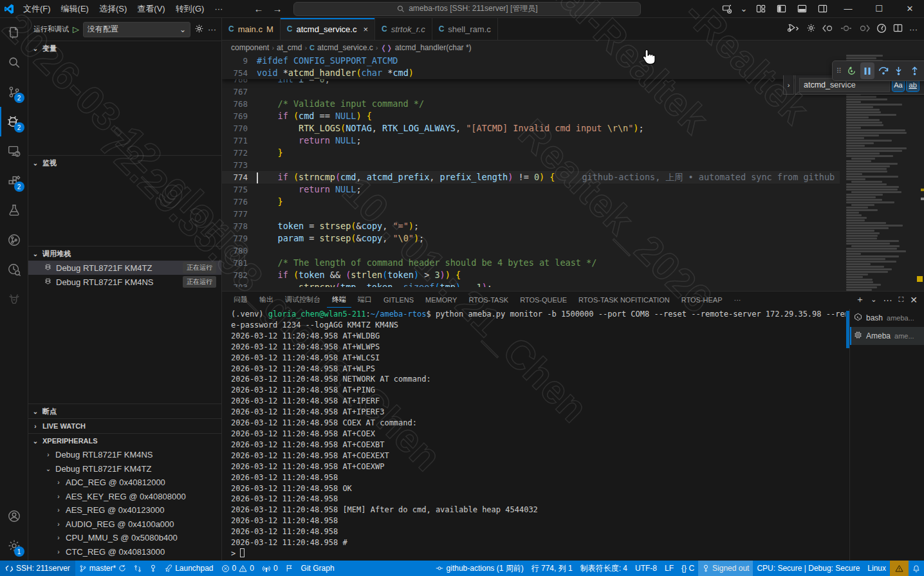 The width and height of the screenshot is (924, 576). Describe the element at coordinates (219, 9) in the screenshot. I see `menu-item-: ···` at that location.